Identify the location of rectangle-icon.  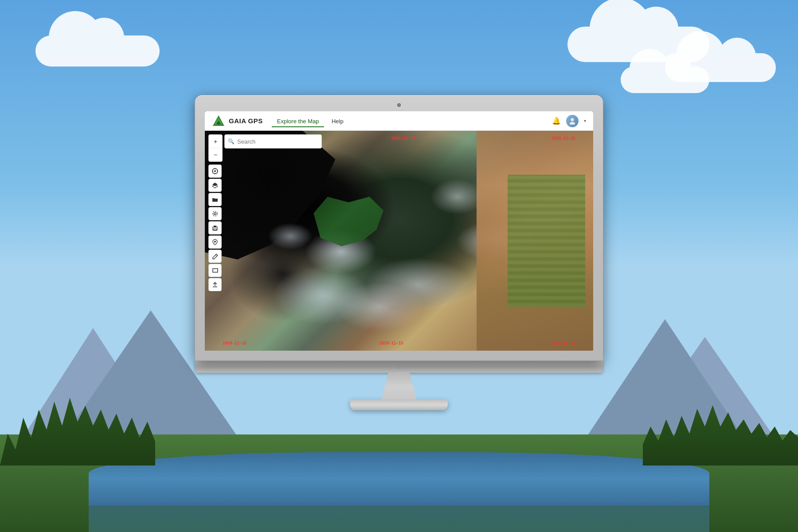
(215, 270).